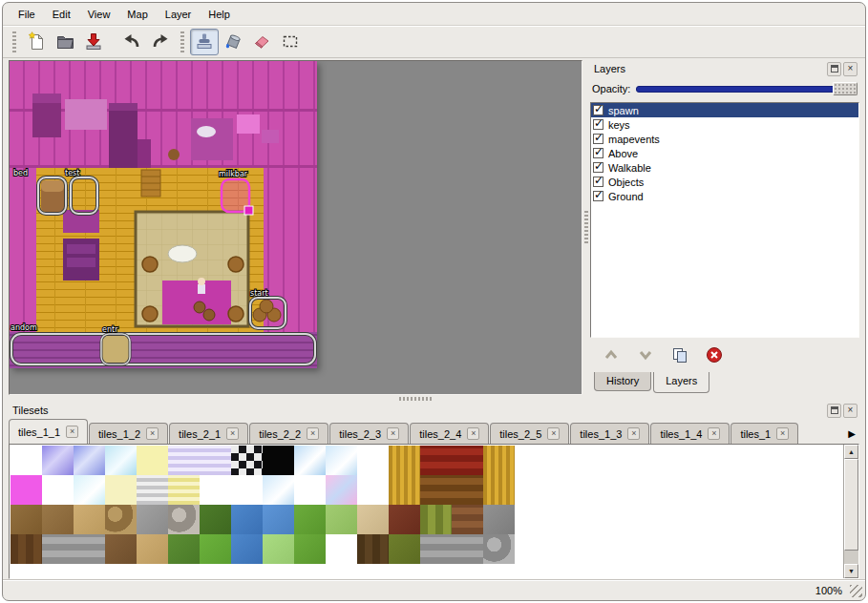 This screenshot has width=868, height=603. I want to click on rectangular-select-button, so click(290, 42).